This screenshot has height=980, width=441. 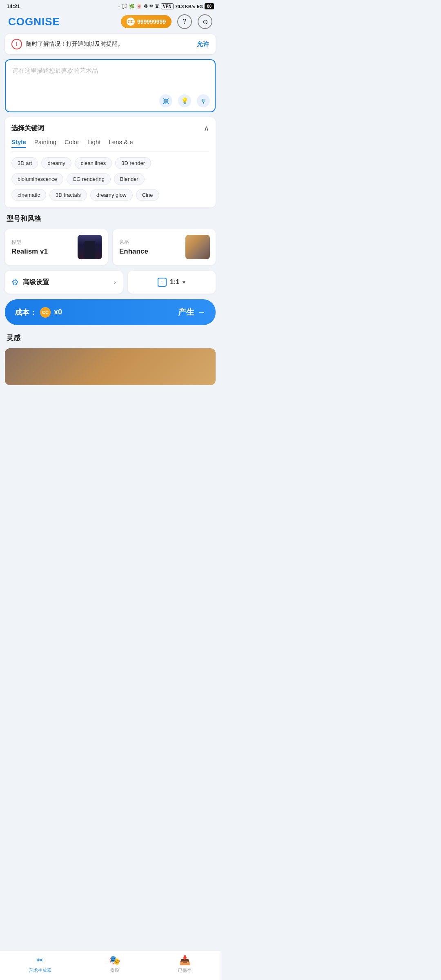 What do you see at coordinates (111, 195) in the screenshot?
I see `tag-dreamy-glow: dreamy glow` at bounding box center [111, 195].